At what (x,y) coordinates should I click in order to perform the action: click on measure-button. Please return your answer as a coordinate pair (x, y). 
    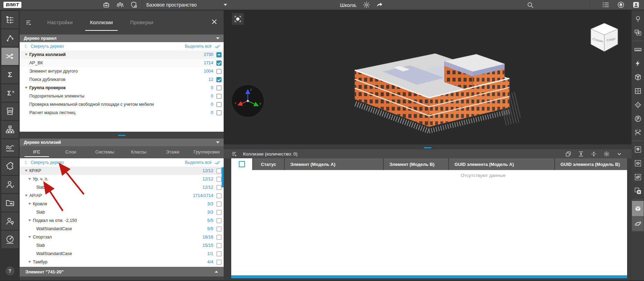
    Looking at the image, I should click on (638, 49).